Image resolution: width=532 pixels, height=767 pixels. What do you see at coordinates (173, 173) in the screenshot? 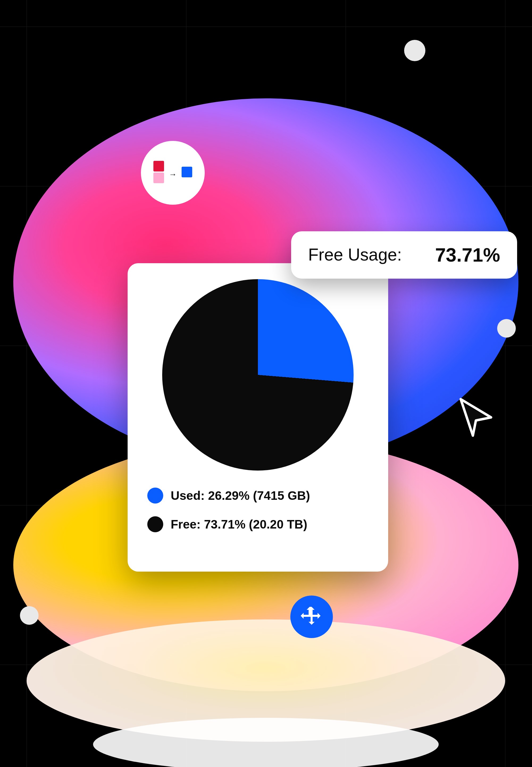
I see `transition-icon: →` at bounding box center [173, 173].